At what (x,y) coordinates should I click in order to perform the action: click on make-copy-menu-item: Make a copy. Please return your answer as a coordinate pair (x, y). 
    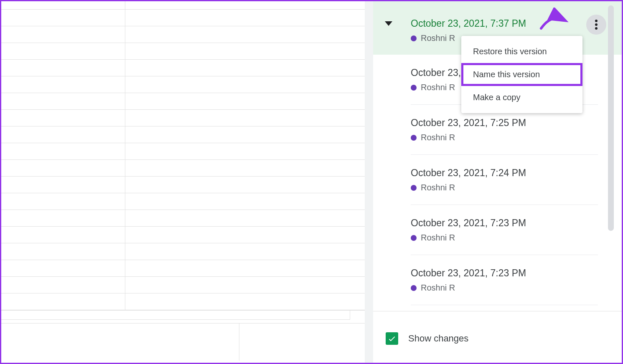
    Looking at the image, I should click on (522, 98).